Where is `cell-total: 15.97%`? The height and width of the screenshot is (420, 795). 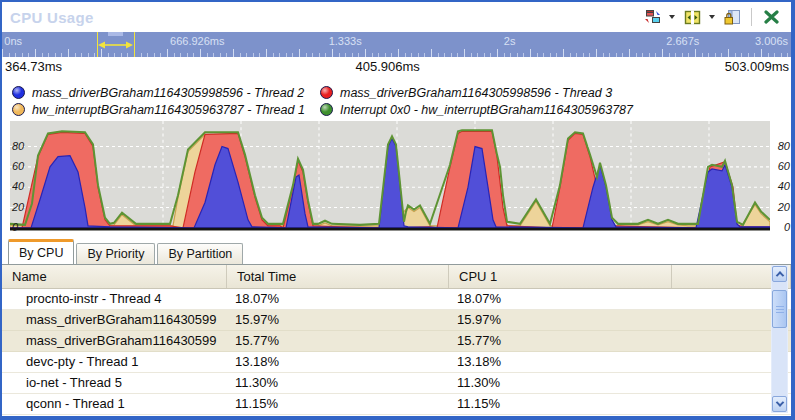 cell-total: 15.97% is located at coordinates (338, 320).